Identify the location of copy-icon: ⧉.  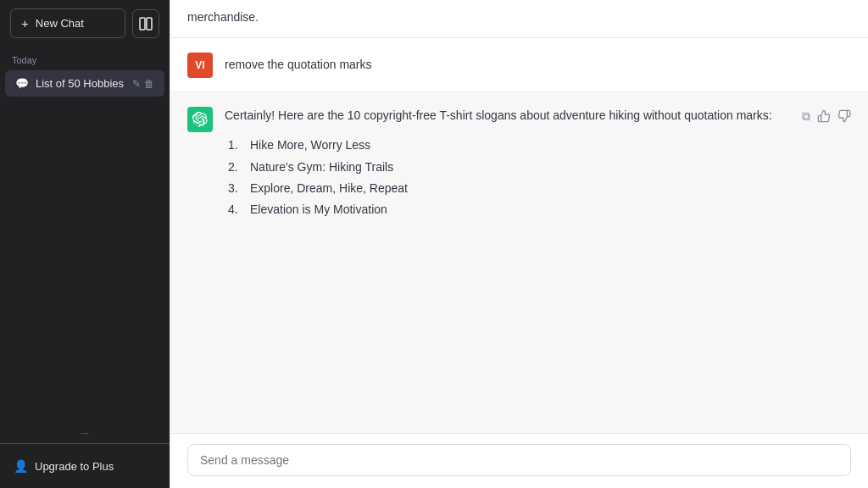
(806, 117).